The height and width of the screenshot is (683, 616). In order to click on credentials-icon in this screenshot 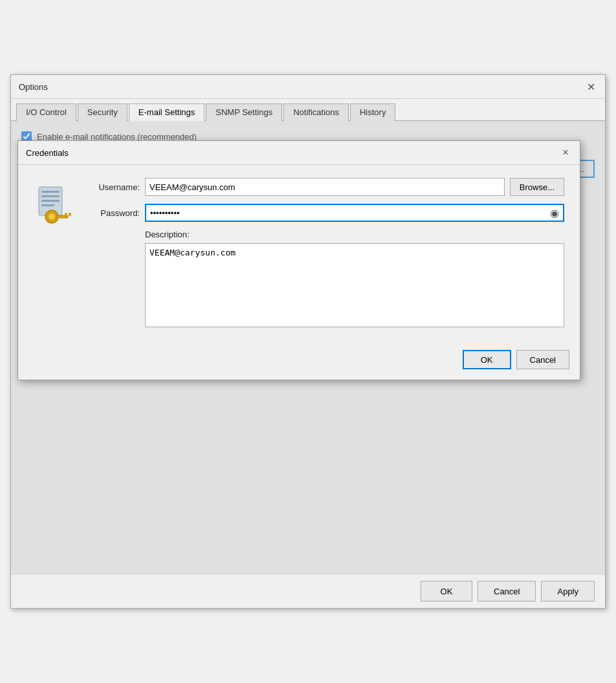, I will do `click(54, 205)`.